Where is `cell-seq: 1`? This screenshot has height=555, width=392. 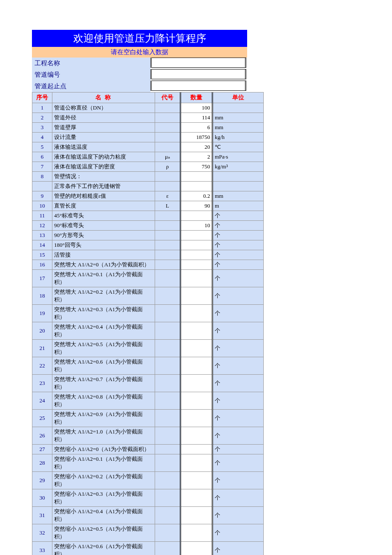 cell-seq: 1 is located at coordinates (43, 108).